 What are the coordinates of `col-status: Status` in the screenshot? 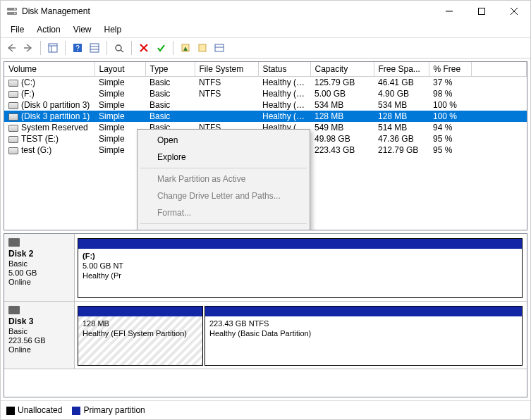 It's located at (284, 69).